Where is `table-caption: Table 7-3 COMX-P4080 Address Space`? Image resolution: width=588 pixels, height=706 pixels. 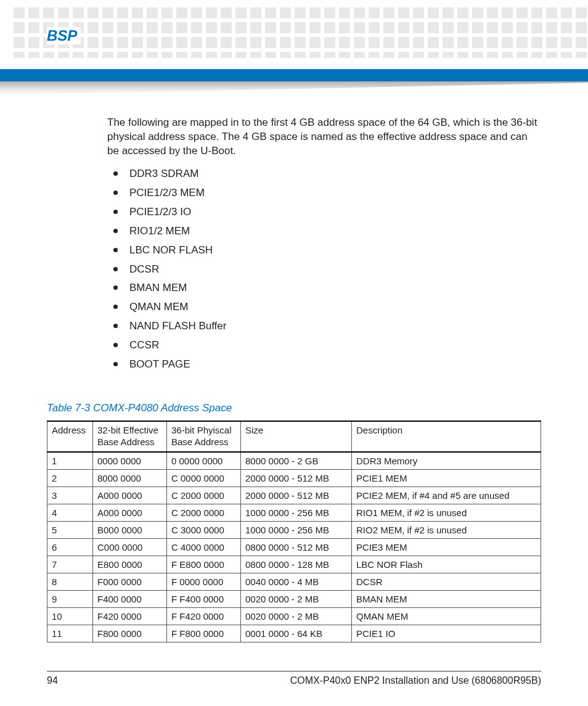
table-caption: Table 7-3 COMX-P4080 Address Space is located at coordinates (294, 408).